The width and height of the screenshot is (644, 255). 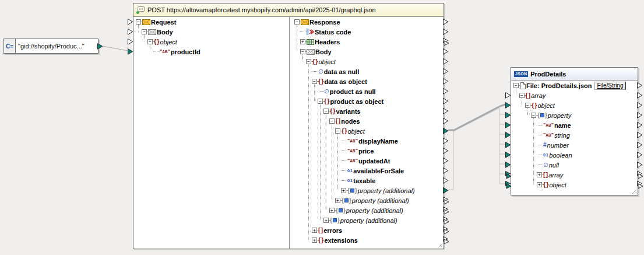 What do you see at coordinates (563, 125) in the screenshot?
I see `node-label: name` at bounding box center [563, 125].